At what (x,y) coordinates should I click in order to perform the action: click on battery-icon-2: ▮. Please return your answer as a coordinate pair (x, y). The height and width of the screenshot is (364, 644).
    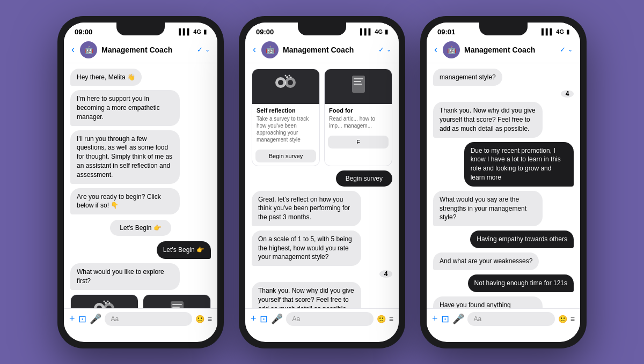
    Looking at the image, I should click on (386, 32).